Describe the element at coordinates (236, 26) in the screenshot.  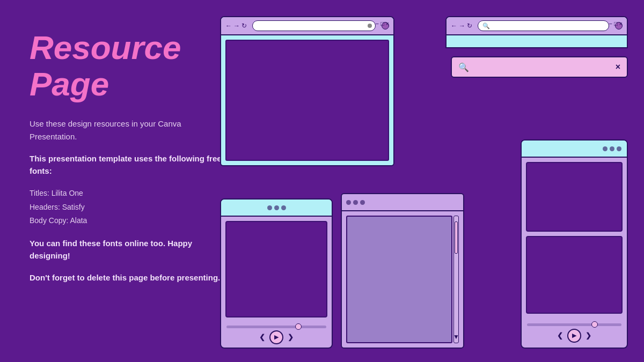
I see `nav-arrows: ← → ↻` at that location.